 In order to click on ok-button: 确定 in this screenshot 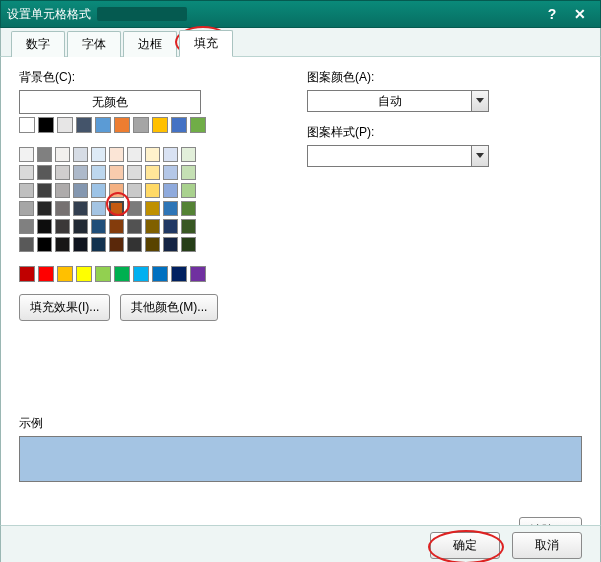, I will do `click(465, 546)`.